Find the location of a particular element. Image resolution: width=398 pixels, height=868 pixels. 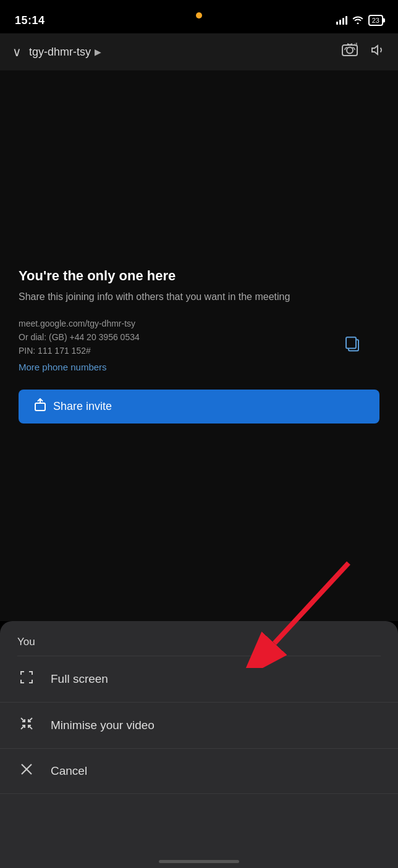

share-icon is located at coordinates (40, 406).